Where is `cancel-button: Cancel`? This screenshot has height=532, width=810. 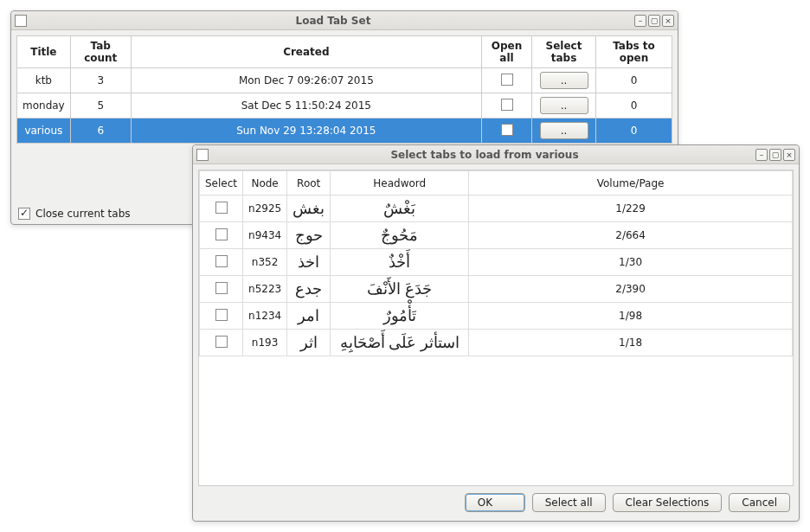
cancel-button: Cancel is located at coordinates (760, 503).